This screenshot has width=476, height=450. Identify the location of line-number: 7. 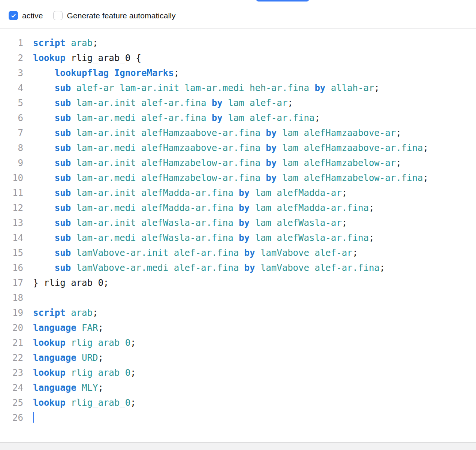
(12, 133).